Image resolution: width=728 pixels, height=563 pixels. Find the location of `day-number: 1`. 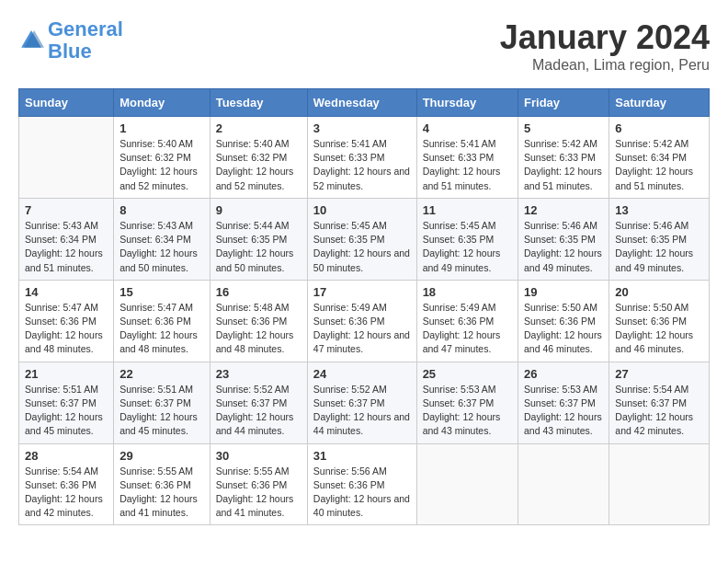

day-number: 1 is located at coordinates (162, 129).